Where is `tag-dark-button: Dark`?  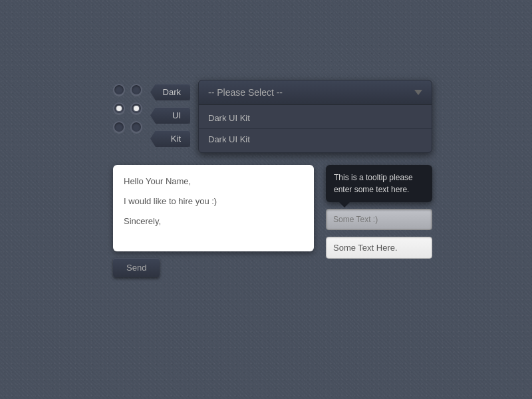
tag-dark-button: Dark is located at coordinates (170, 92).